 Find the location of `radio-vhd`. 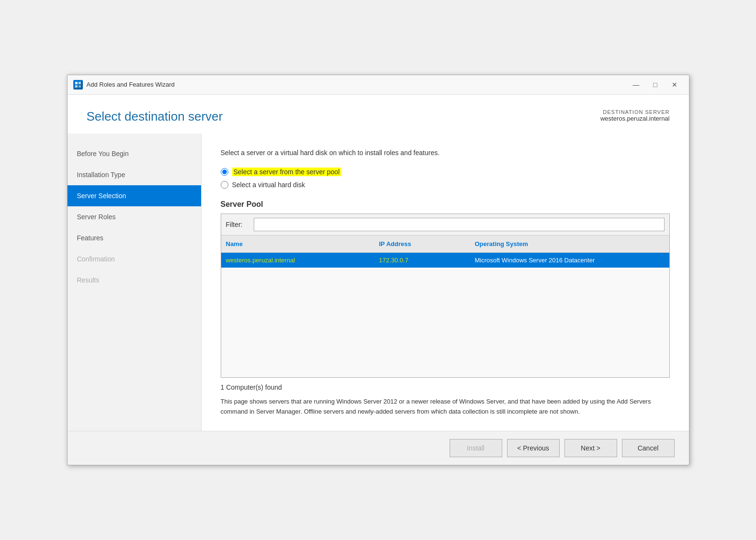

radio-vhd is located at coordinates (225, 185).